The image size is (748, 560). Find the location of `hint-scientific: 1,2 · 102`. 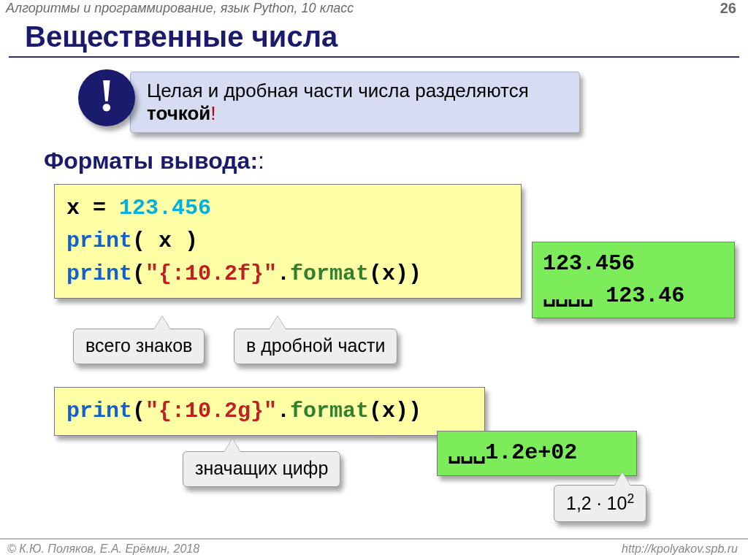

hint-scientific: 1,2 · 102 is located at coordinates (600, 504).